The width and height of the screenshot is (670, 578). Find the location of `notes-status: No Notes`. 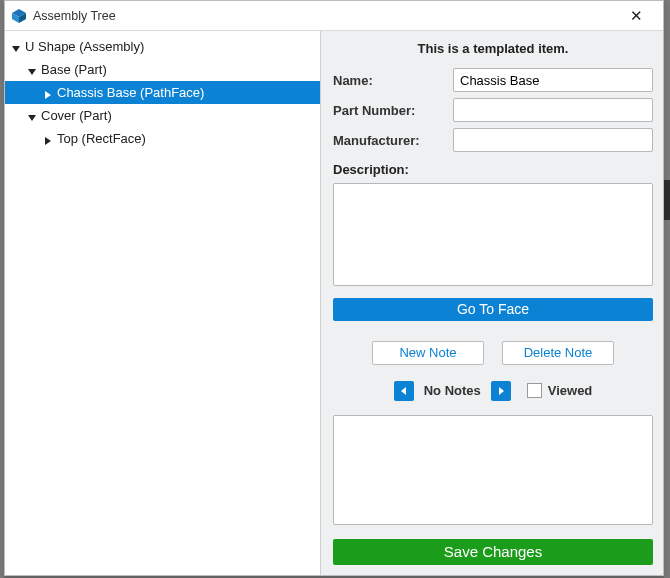

notes-status: No Notes is located at coordinates (452, 390).